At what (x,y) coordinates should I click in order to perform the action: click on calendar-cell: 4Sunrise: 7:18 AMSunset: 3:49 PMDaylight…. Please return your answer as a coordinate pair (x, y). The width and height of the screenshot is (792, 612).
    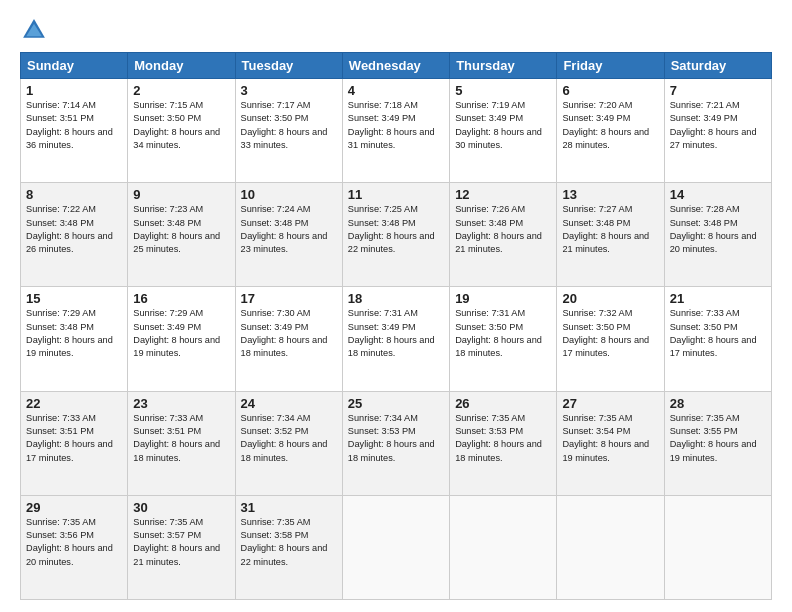
    Looking at the image, I should click on (396, 131).